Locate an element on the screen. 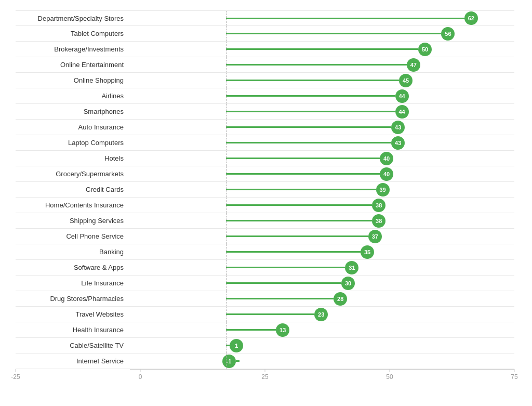 This screenshot has height=406, width=532. chart-row: Travel Websites23 is located at coordinates (265, 315).